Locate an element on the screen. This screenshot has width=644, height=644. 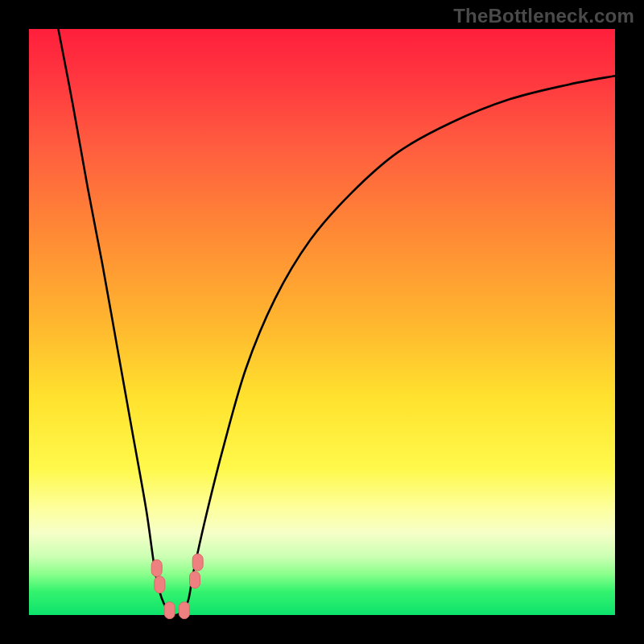
marker-left-cluster-top is located at coordinates (156, 568).